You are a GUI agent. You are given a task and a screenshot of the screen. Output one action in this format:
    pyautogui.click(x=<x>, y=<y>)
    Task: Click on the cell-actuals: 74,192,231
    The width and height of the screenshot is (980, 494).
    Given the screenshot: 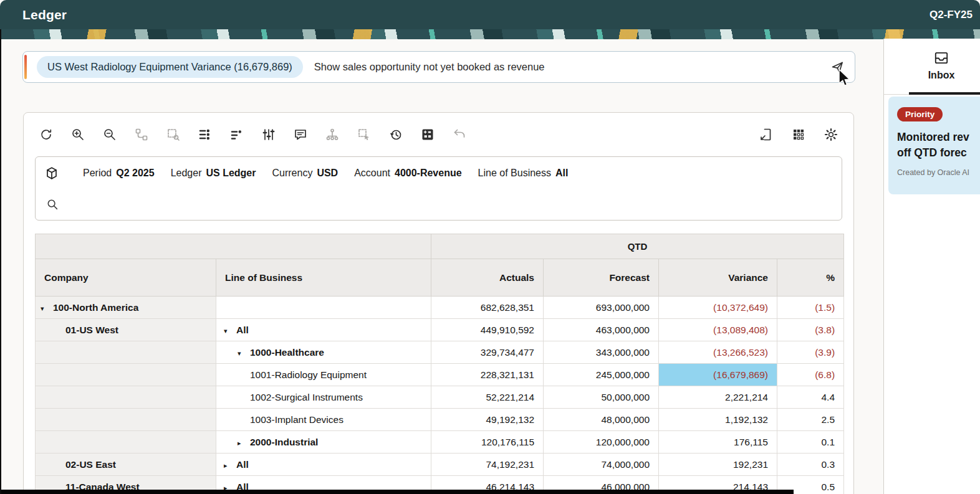 What is the action you would take?
    pyautogui.click(x=488, y=465)
    